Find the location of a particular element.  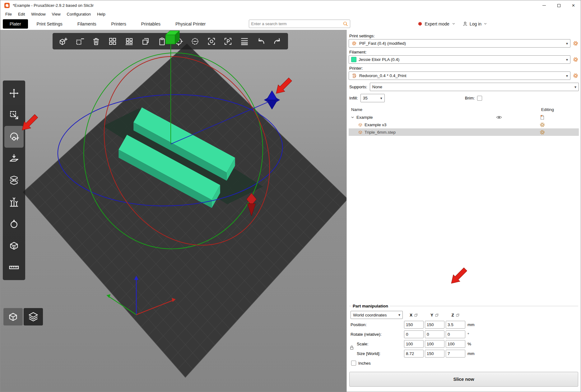

print-settings-gear-button is located at coordinates (575, 44).